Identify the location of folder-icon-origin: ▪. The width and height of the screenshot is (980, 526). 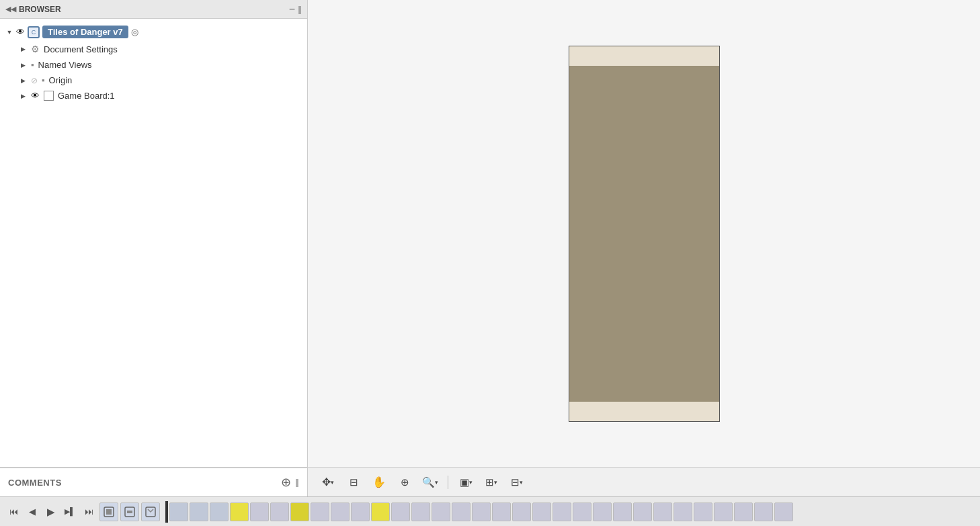
(43, 81).